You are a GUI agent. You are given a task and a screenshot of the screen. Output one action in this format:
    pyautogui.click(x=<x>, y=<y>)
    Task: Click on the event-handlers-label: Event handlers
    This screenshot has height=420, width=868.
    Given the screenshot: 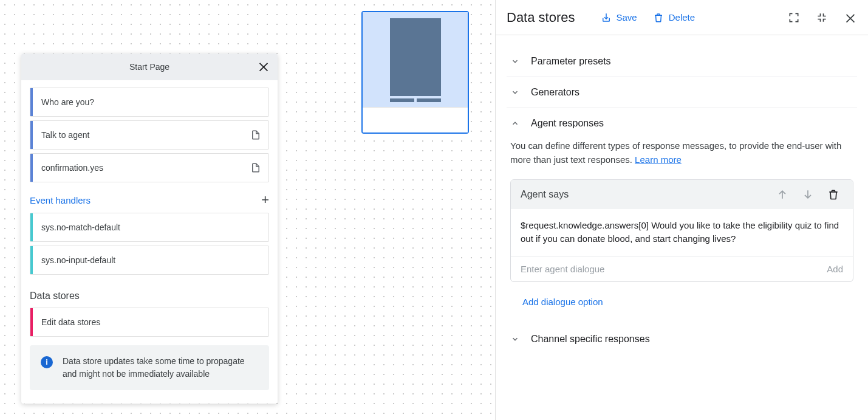 What is the action you would take?
    pyautogui.click(x=60, y=201)
    